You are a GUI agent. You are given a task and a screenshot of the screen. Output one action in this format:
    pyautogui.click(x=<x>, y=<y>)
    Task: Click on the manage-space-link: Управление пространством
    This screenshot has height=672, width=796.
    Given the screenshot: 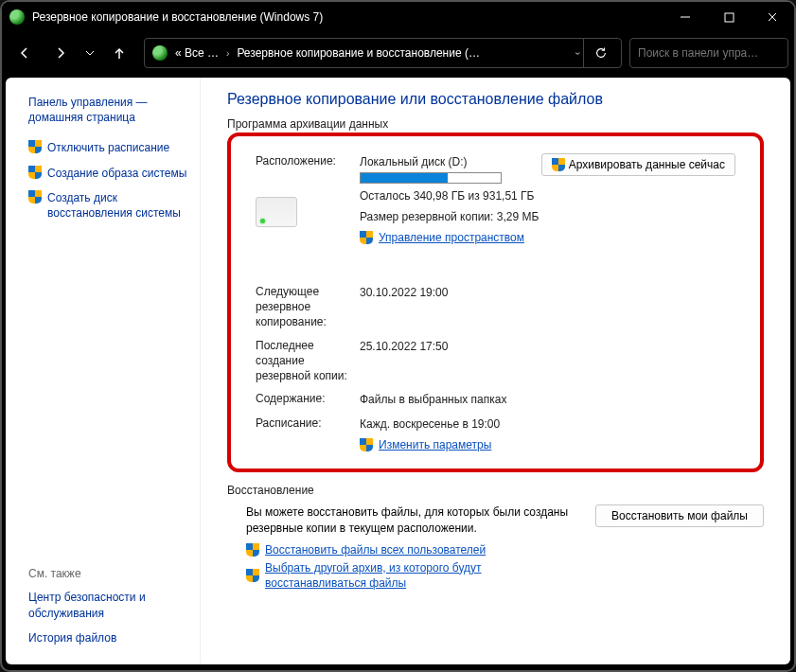 What is the action you would take?
    pyautogui.click(x=451, y=238)
    